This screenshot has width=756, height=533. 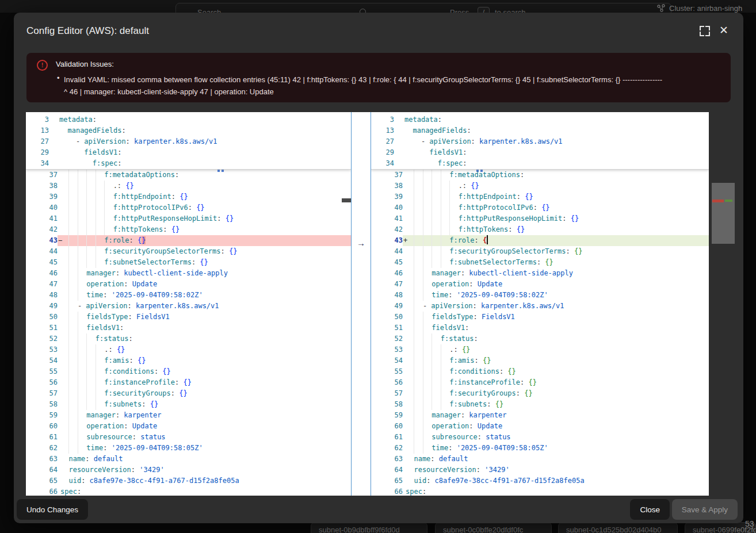 I want to click on code-token: f:httpTokens, so click(x=483, y=229).